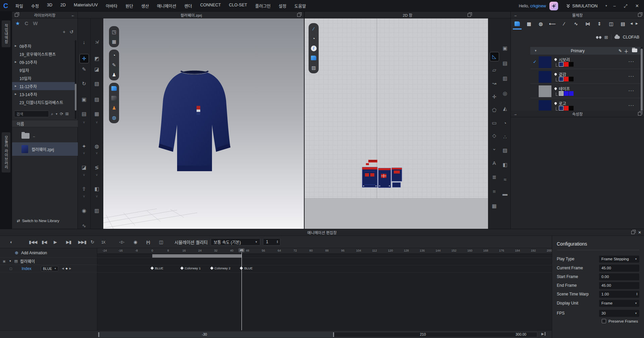  I want to click on pattern-tab: ▩, so click(529, 24).